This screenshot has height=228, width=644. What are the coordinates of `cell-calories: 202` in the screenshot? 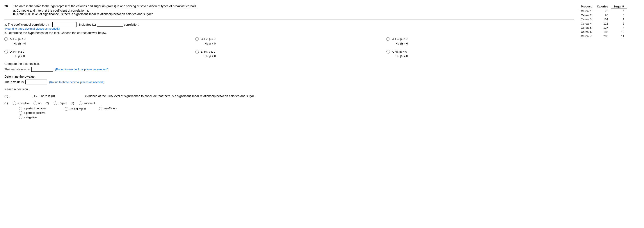 It's located at (602, 36).